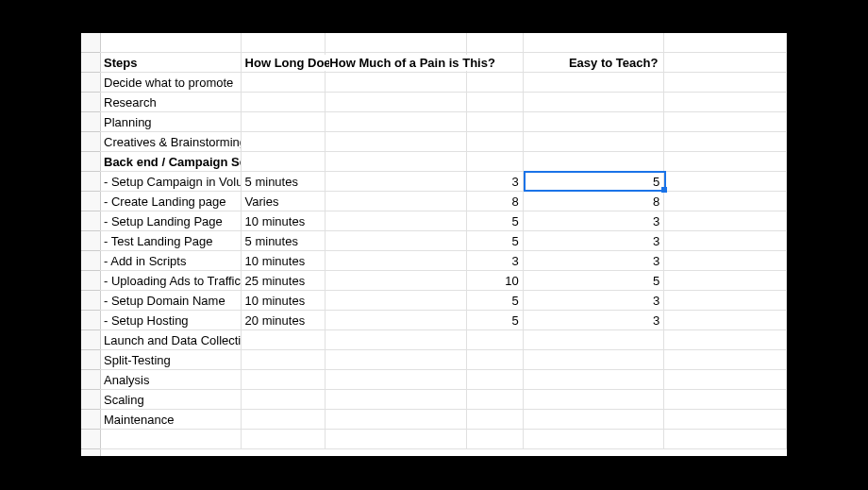 The height and width of the screenshot is (490, 868). What do you see at coordinates (284, 62) in the screenshot?
I see `header-how-long: How Long Does the Task Take` at bounding box center [284, 62].